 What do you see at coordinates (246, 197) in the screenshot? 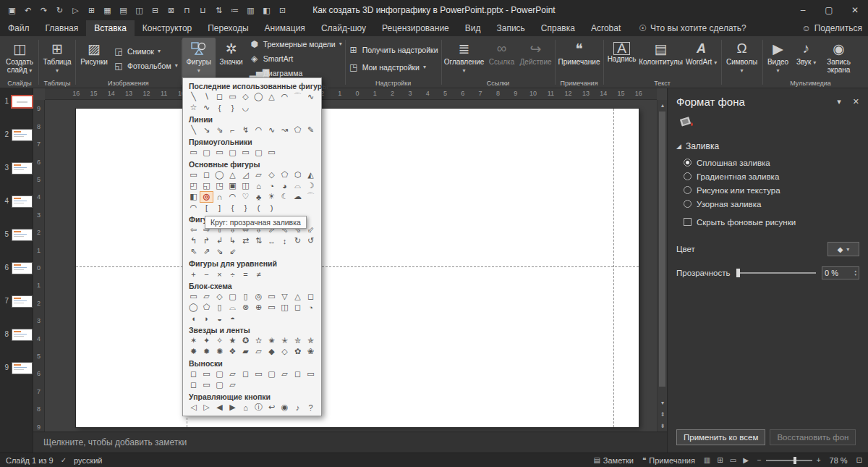
I see `shape-item: ♡` at bounding box center [246, 197].